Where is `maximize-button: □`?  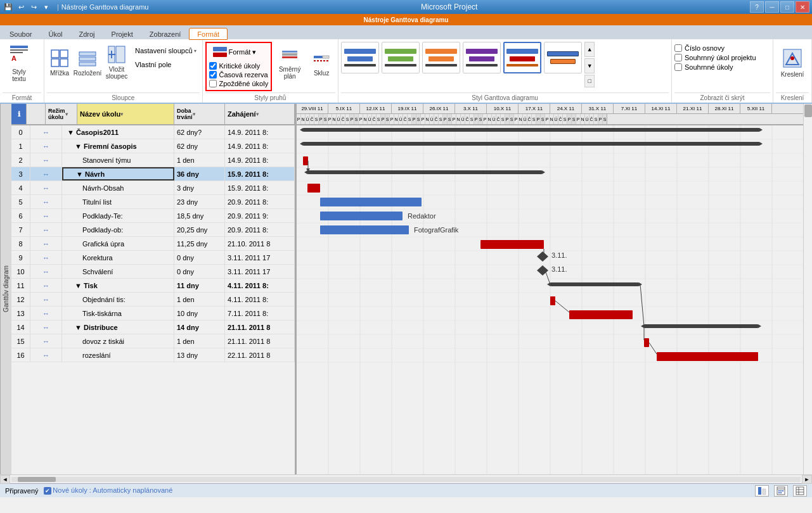 maximize-button: □ is located at coordinates (787, 7).